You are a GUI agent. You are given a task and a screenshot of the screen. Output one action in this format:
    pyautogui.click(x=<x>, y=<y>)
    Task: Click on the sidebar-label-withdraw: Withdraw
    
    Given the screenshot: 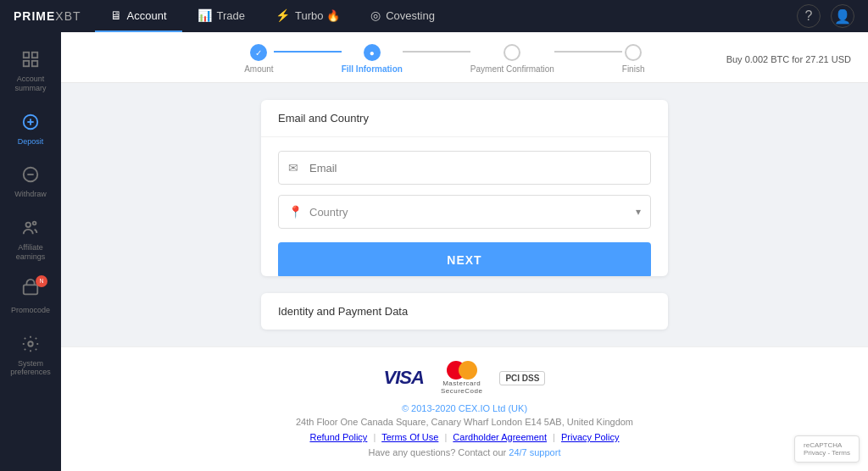 What is the action you would take?
    pyautogui.click(x=31, y=195)
    